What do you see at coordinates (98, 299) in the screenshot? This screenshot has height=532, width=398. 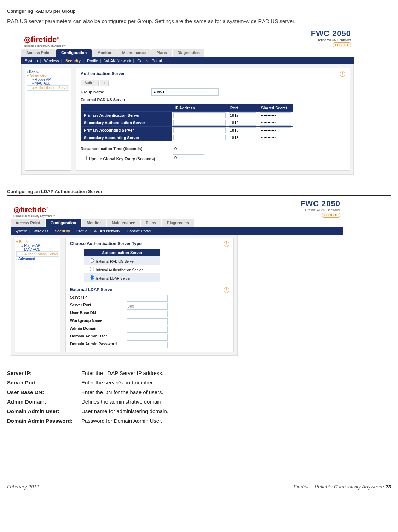 I see `ldap-label: Server IP` at bounding box center [98, 299].